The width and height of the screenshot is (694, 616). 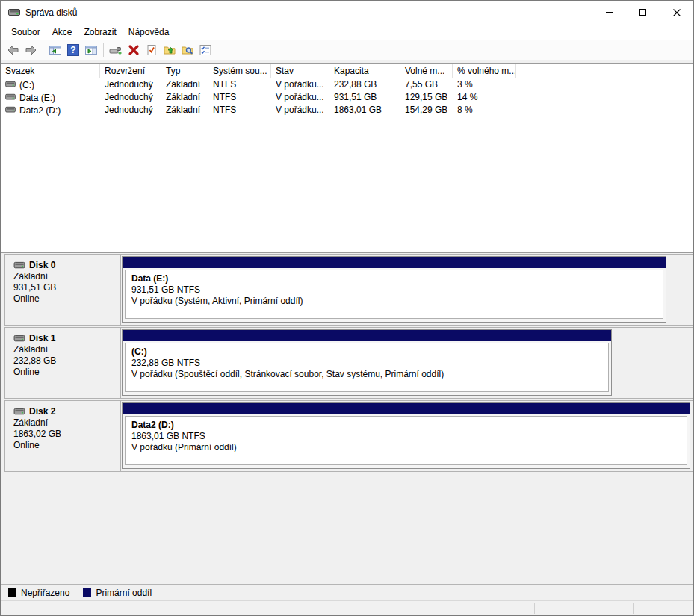 What do you see at coordinates (365, 111) in the screenshot?
I see `volume-capacity: 1863,01 GB` at bounding box center [365, 111].